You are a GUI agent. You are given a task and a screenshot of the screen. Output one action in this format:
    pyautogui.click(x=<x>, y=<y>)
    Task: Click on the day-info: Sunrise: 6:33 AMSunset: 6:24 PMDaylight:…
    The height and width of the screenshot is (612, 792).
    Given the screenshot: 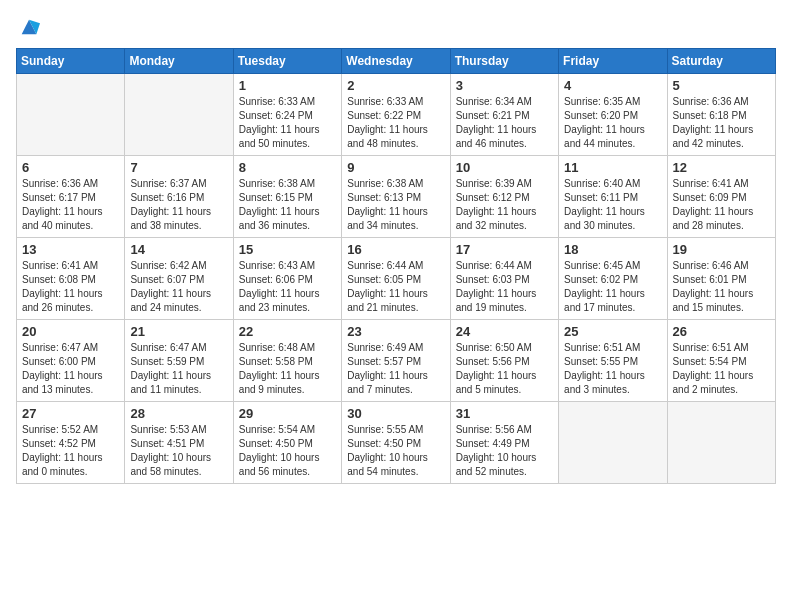 What is the action you would take?
    pyautogui.click(x=288, y=123)
    